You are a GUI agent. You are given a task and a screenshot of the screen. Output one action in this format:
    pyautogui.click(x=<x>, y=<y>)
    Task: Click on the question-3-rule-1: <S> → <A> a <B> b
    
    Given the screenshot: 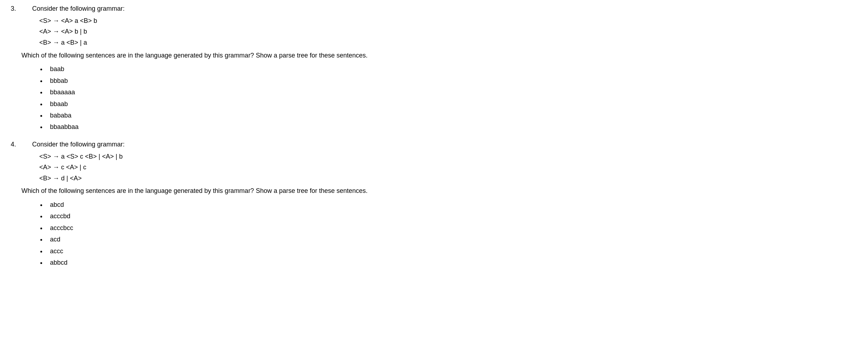 What is the action you would take?
    pyautogui.click(x=448, y=21)
    